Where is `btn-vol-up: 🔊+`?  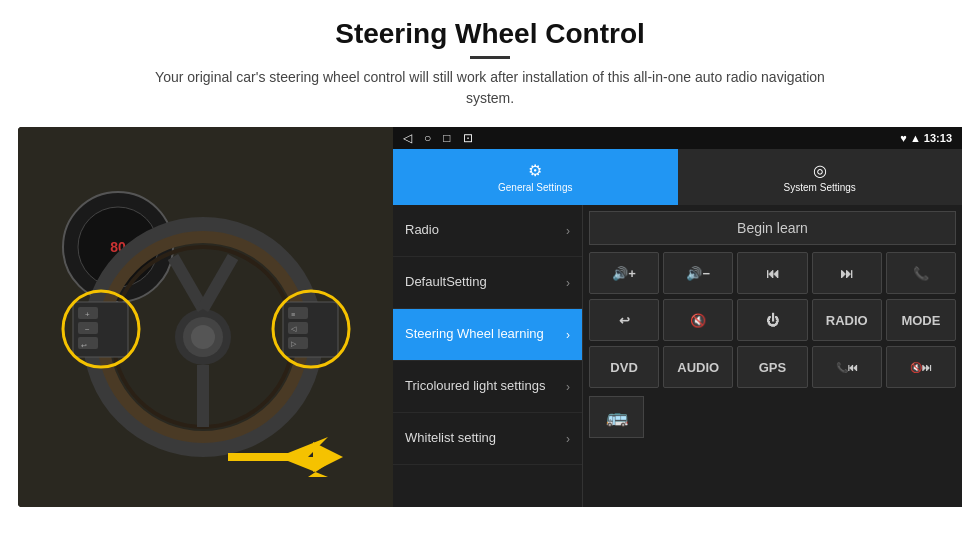
btn-vol-up: 🔊+ is located at coordinates (624, 273).